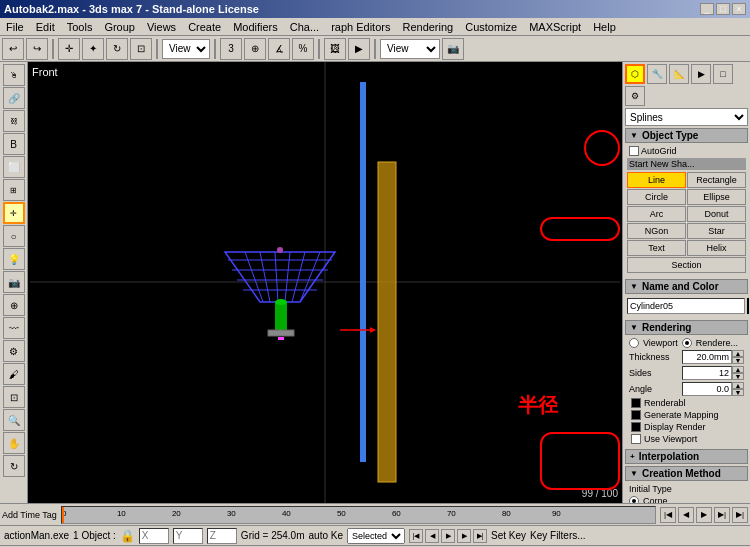  Describe the element at coordinates (141, 49) in the screenshot. I see `scale-button: ⊡` at that location.